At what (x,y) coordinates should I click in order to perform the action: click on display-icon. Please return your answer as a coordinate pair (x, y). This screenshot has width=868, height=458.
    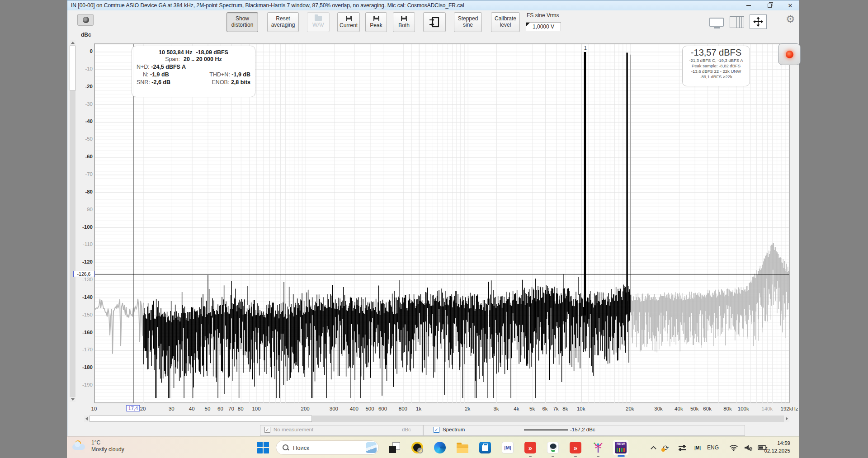
    Looking at the image, I should click on (717, 22).